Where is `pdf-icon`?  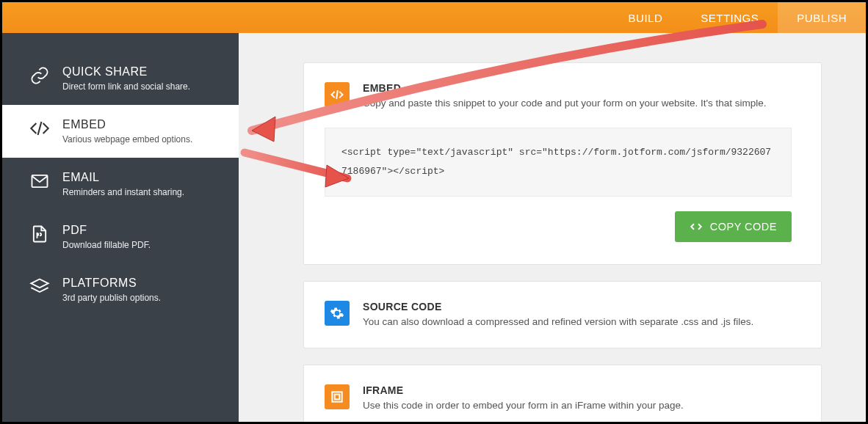
pdf-icon is located at coordinates (40, 234).